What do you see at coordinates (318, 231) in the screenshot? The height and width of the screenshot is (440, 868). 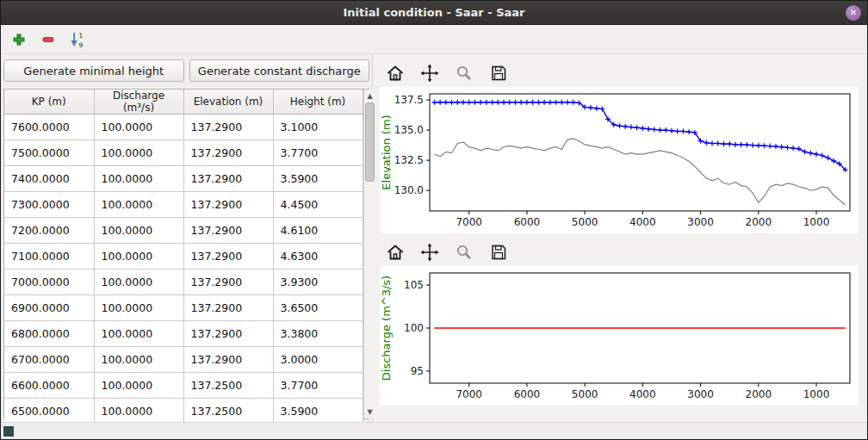 I see `table-cell: 4.6100` at bounding box center [318, 231].